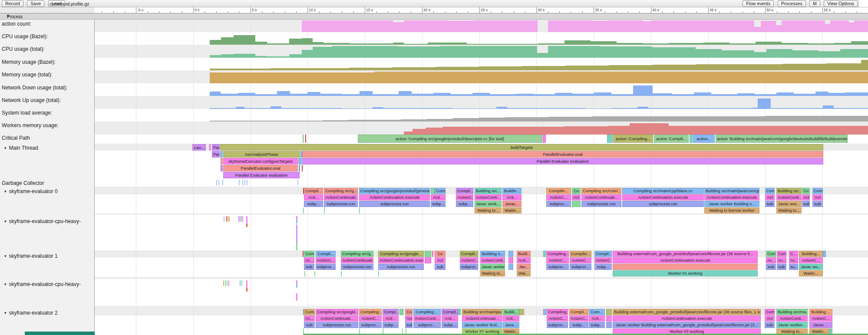 The height and width of the screenshot is (335, 868). I want to click on trace-slice: action 'Building src/main/java/com/googl…, so click(782, 139).